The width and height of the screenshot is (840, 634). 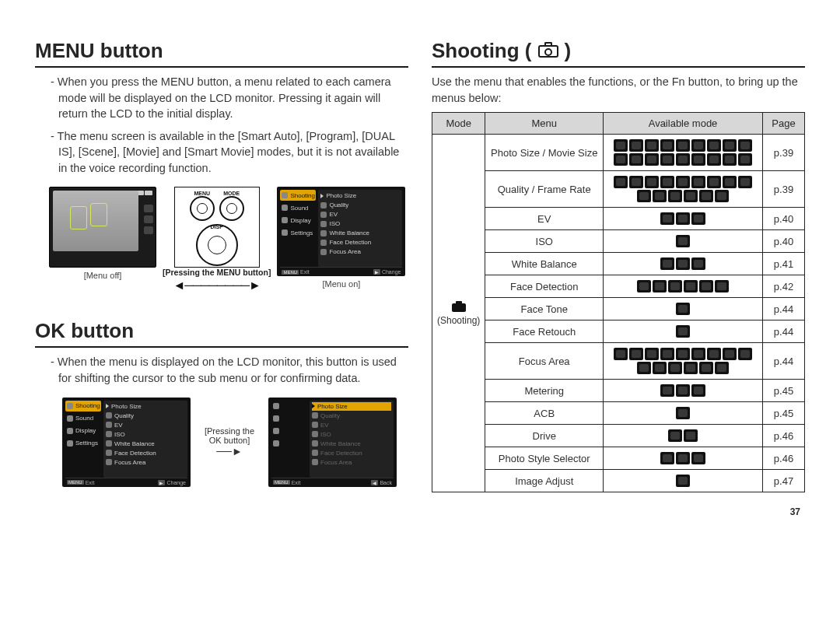 I want to click on menu-item-label: Quality, so click(x=124, y=415).